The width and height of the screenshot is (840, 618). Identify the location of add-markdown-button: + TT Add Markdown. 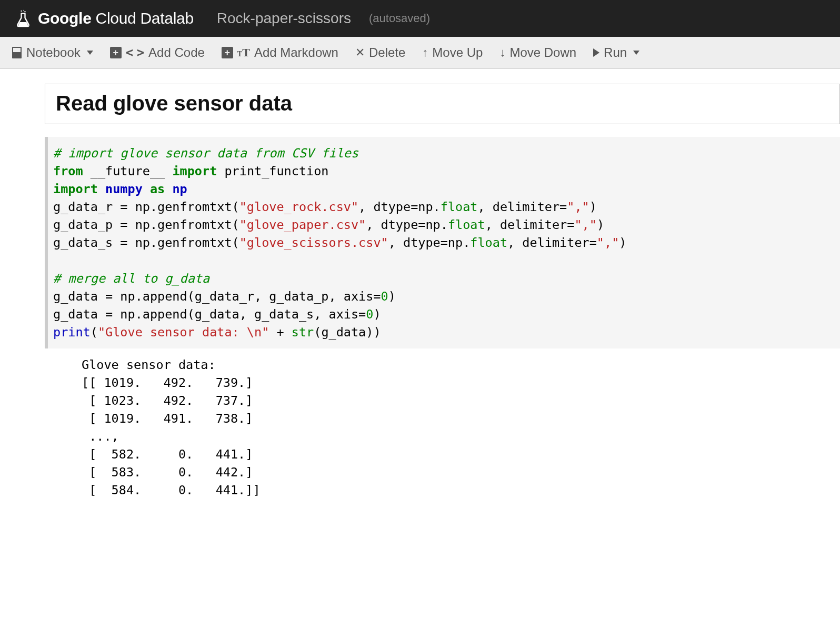
(280, 53).